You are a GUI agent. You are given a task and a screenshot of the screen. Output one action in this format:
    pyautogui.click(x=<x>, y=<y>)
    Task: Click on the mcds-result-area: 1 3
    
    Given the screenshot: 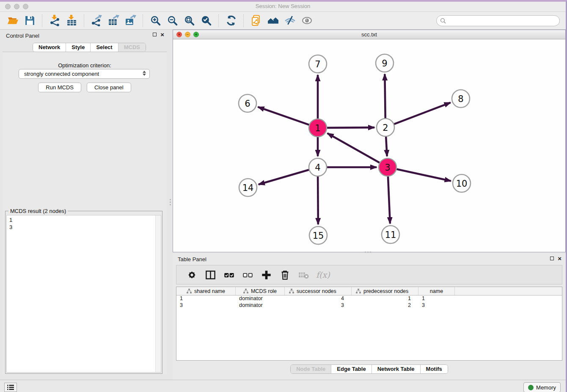 What is the action you would take?
    pyautogui.click(x=84, y=294)
    